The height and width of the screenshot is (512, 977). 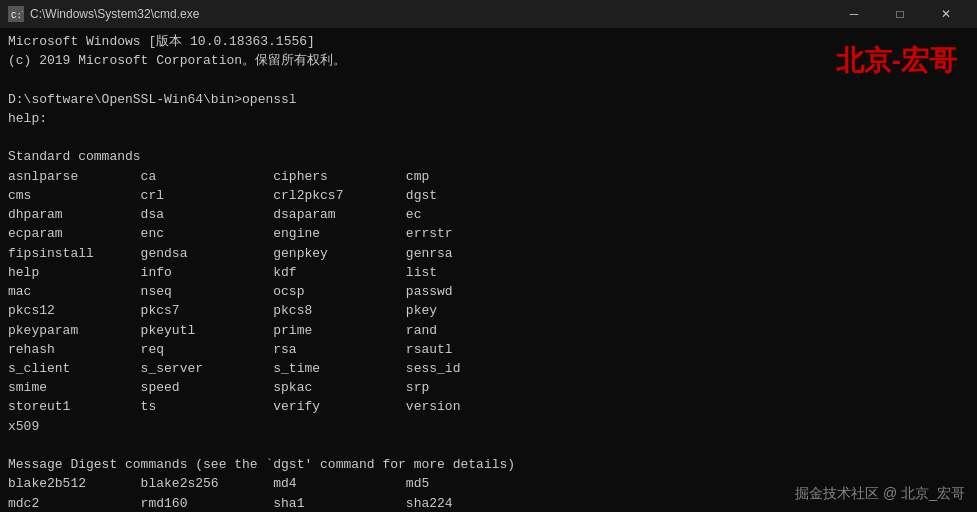 What do you see at coordinates (946, 14) in the screenshot?
I see `close-button: ✕` at bounding box center [946, 14].